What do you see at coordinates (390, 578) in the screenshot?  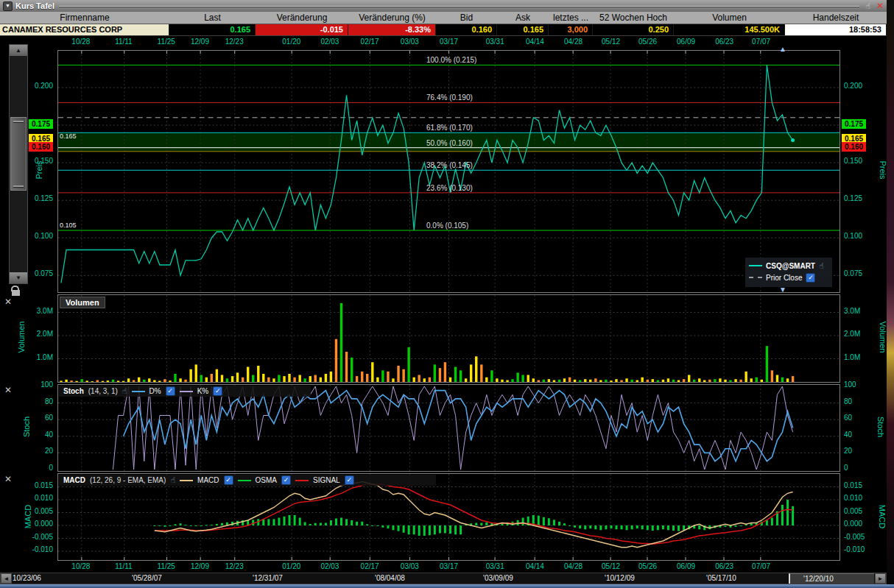 I see `timeline-date-label: '08/04/08` at bounding box center [390, 578].